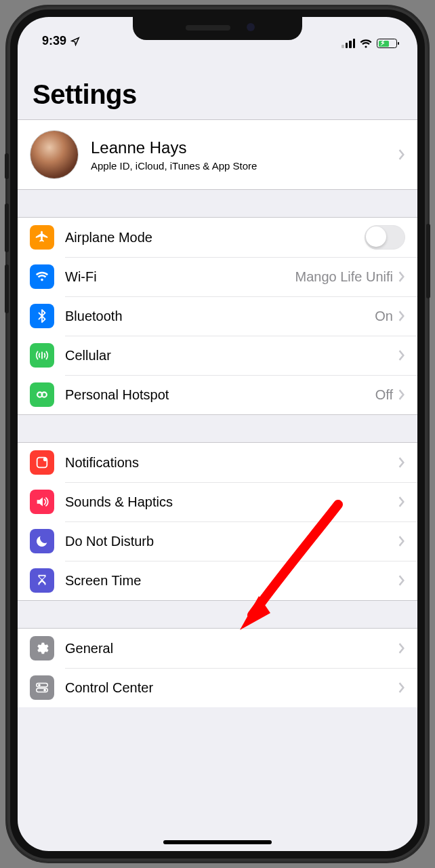  Describe the element at coordinates (232, 648) in the screenshot. I see `row-label: General` at that location.